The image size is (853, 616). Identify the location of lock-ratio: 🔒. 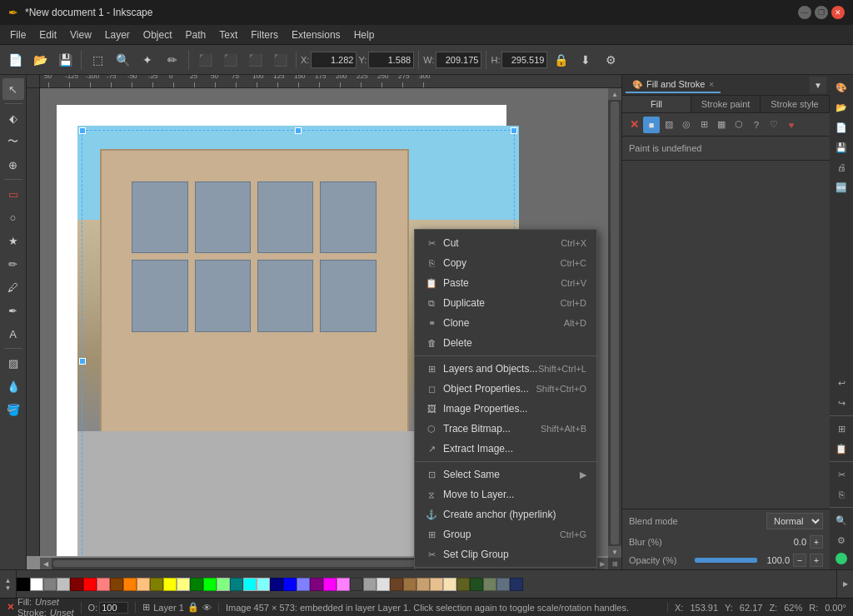
(561, 60).